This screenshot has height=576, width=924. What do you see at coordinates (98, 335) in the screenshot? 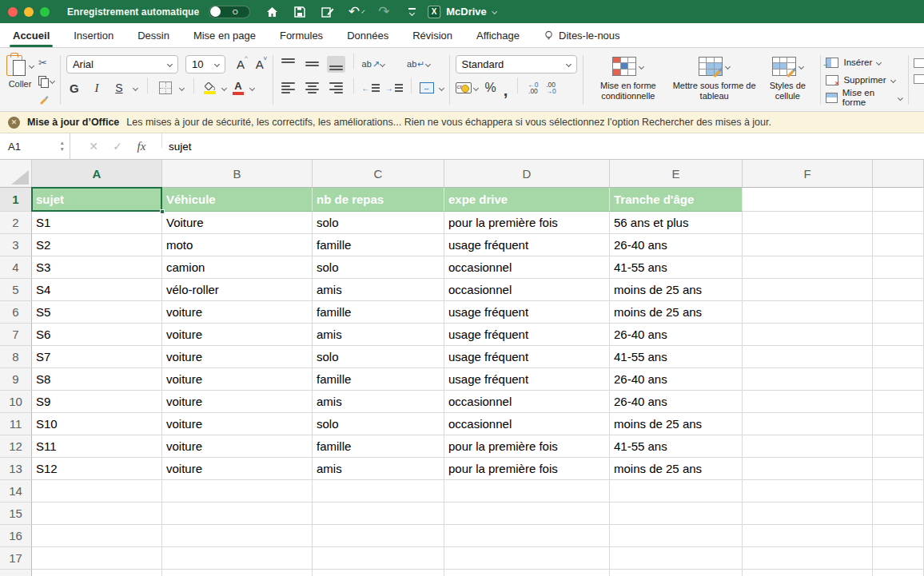
I see `cell: S6` at bounding box center [98, 335].